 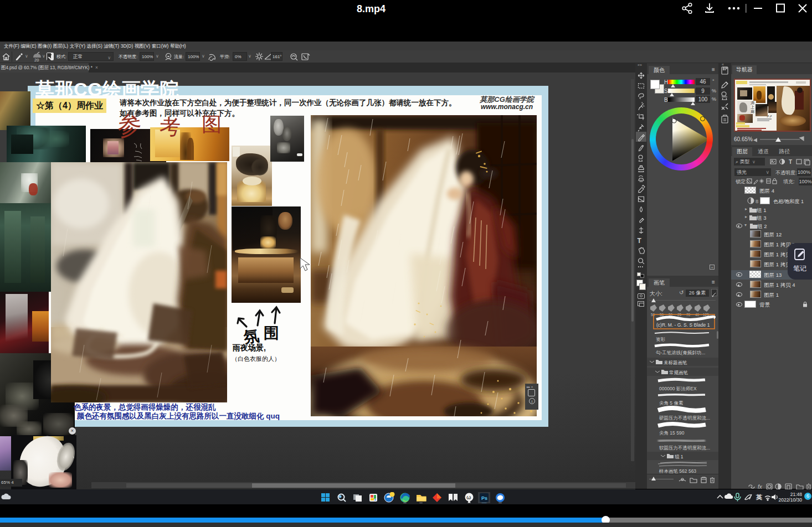 I want to click on svg-text: 硬圆压力不透明度和流..., so click(x=685, y=418).